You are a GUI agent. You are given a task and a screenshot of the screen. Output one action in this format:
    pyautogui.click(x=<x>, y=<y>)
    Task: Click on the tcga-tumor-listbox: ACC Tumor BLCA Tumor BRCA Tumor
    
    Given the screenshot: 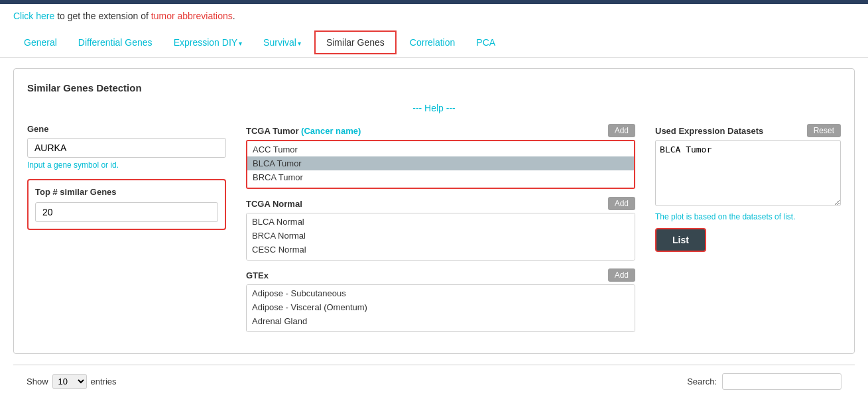 What is the action you would take?
    pyautogui.click(x=440, y=164)
    